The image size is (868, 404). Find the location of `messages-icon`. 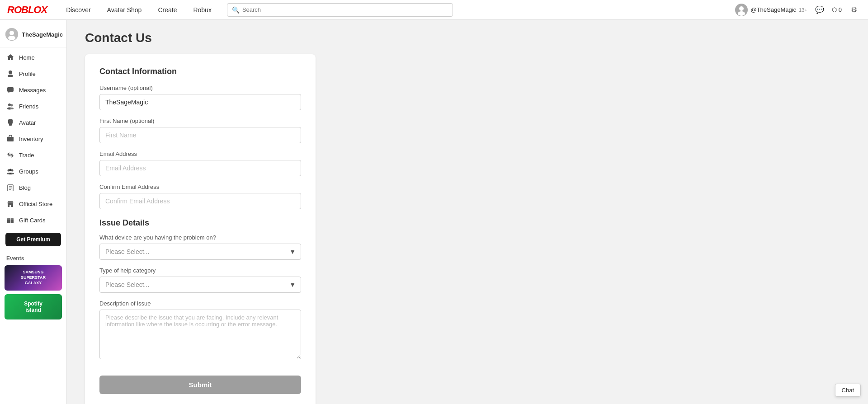

messages-icon is located at coordinates (10, 90).